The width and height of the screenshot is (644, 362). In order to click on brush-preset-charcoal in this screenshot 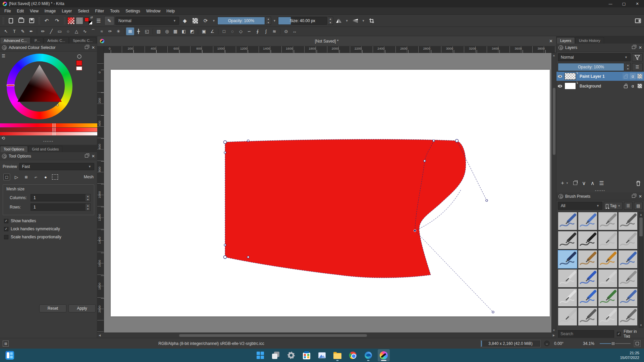, I will do `click(628, 316)`.